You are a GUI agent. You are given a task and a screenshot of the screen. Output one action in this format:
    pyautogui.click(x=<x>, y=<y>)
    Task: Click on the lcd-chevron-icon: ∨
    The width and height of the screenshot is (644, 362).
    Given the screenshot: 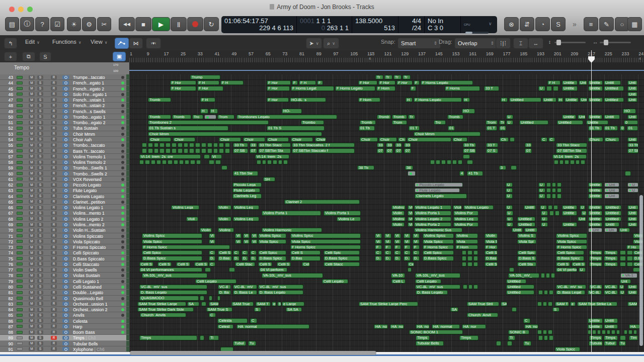 What is the action you would take?
    pyautogui.click(x=491, y=25)
    